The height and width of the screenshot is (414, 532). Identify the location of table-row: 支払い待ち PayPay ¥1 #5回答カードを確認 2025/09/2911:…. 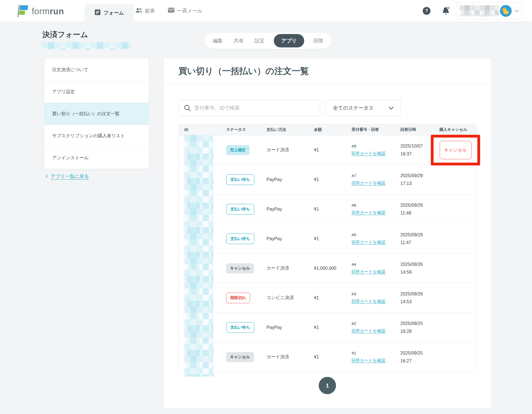
(328, 239).